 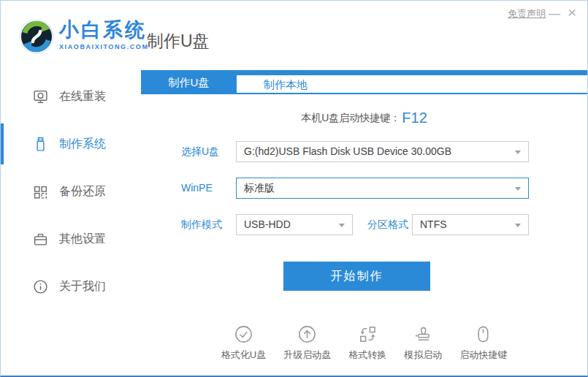 I want to click on tab-bar: 制作U盘 制作本地, so click(x=364, y=82).